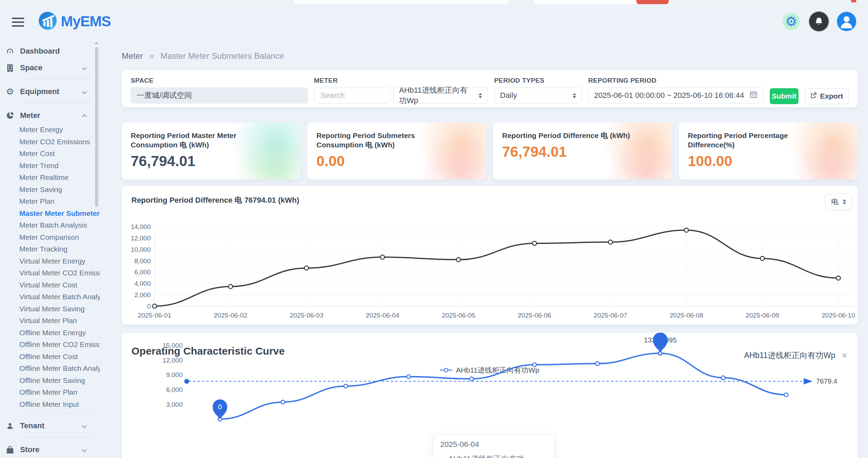  Describe the element at coordinates (50, 392) in the screenshot. I see `sidebar-subitem: Offline Meter Plan` at that location.